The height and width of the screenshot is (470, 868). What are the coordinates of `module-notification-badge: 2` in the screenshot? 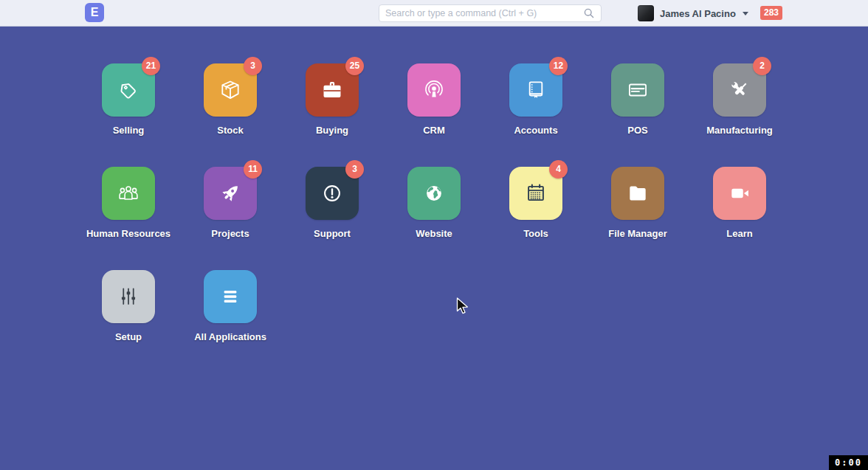 It's located at (762, 66).